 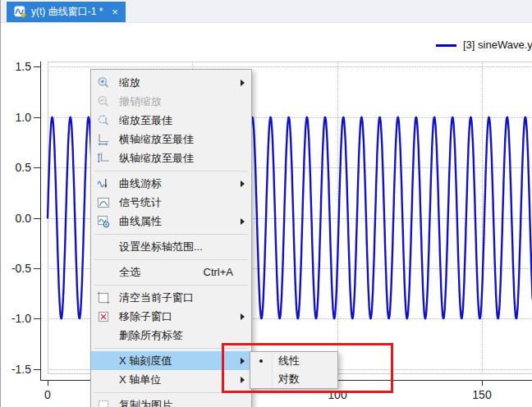 I want to click on y-tick-label: 0.0, so click(x=17, y=218).